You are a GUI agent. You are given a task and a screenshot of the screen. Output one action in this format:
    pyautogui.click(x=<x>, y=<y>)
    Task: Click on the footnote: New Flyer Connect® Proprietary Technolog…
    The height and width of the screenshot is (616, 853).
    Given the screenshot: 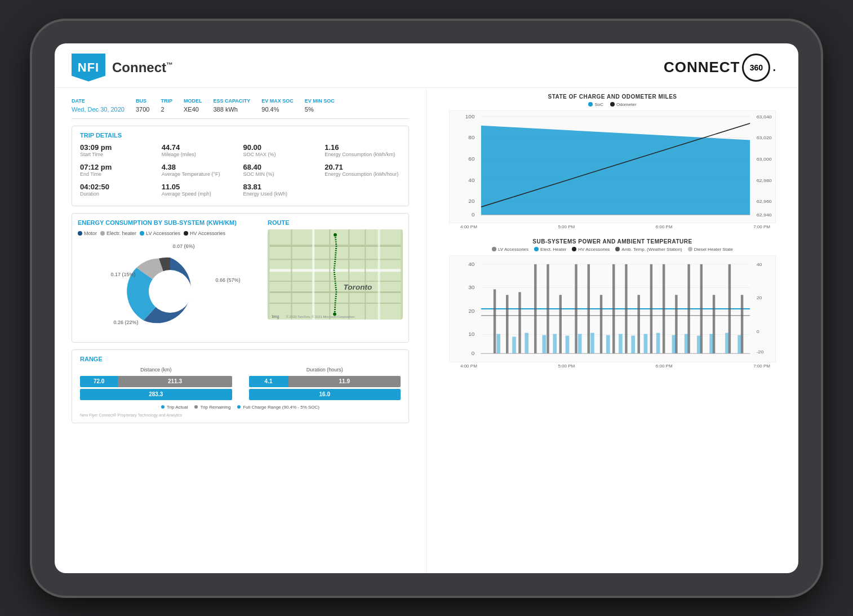 What is the action you would take?
    pyautogui.click(x=240, y=415)
    